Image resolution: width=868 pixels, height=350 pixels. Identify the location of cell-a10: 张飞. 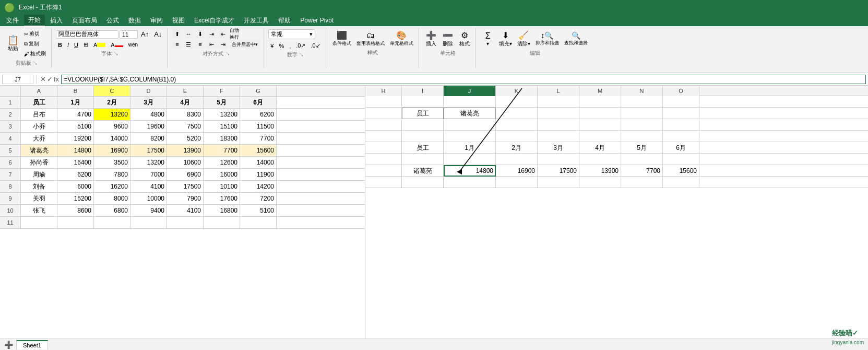
(39, 211).